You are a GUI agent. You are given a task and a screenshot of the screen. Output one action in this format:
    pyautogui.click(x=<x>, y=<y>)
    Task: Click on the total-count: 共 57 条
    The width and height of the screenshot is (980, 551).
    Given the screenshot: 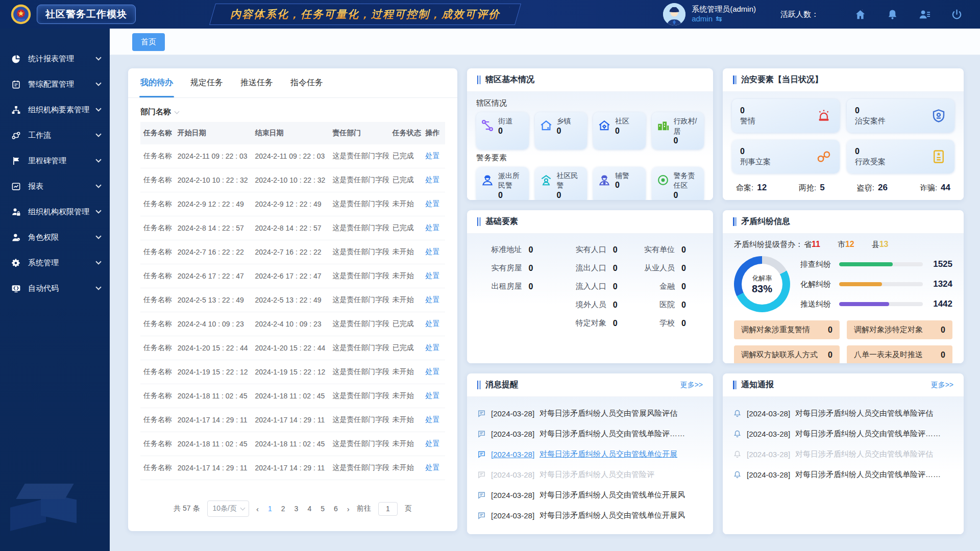 What is the action you would take?
    pyautogui.click(x=187, y=509)
    